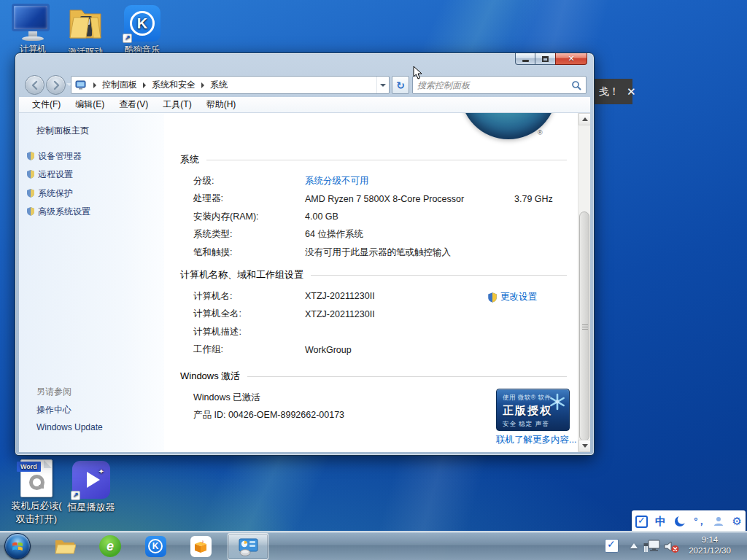  What do you see at coordinates (374, 314) in the screenshot?
I see `section-computer-name: 计算机名称、域和工作组设置 计算机名:XTZJ-20211230II 计算机全名…` at bounding box center [374, 314].